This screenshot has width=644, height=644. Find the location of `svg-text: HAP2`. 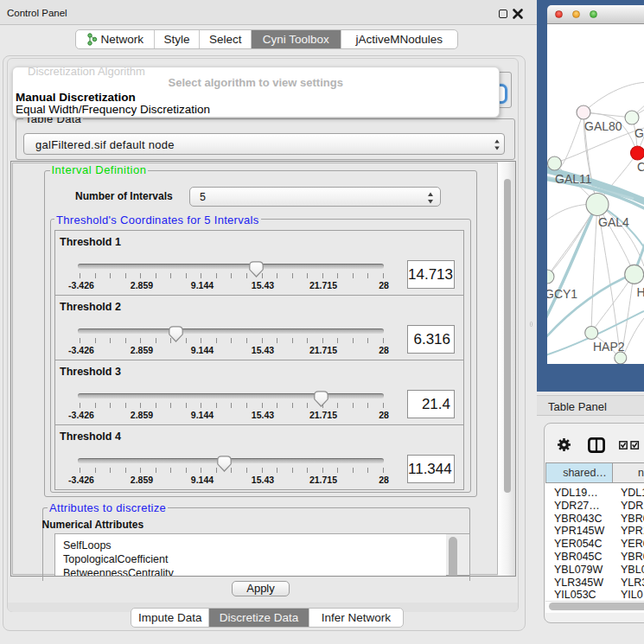

svg-text: HAP2 is located at coordinates (609, 347).